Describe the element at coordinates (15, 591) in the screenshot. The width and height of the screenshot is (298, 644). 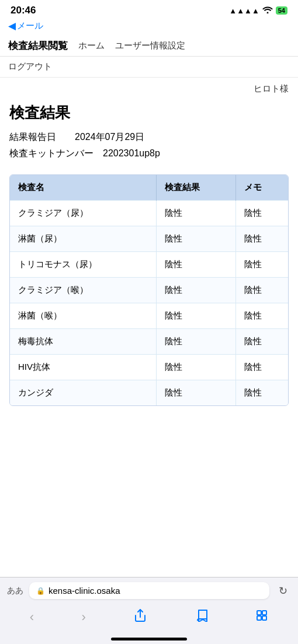
I see `aa-label: ああ` at that location.